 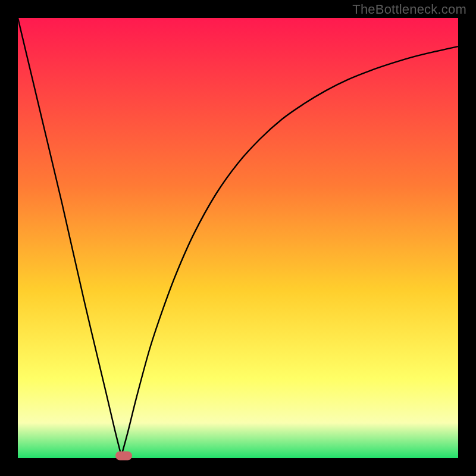 What do you see at coordinates (124, 456) in the screenshot?
I see `minimum-marker` at bounding box center [124, 456].